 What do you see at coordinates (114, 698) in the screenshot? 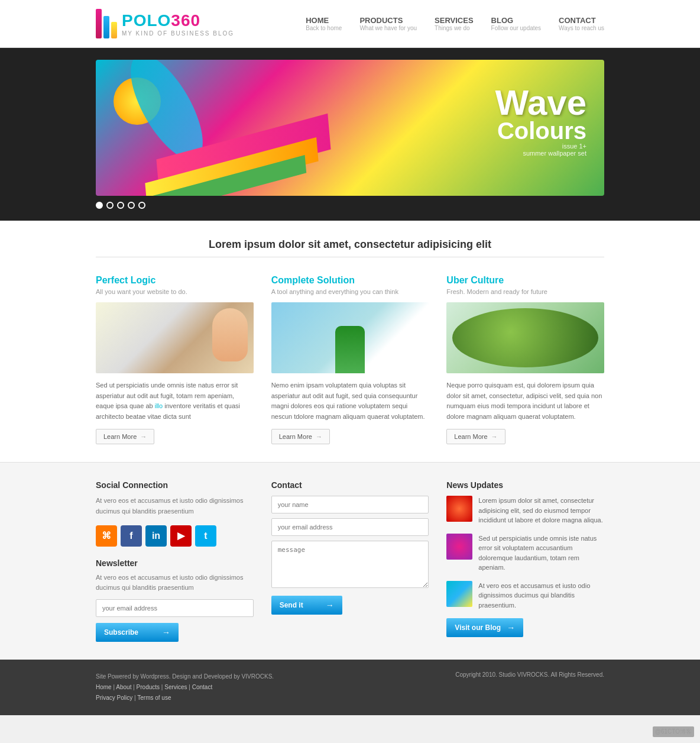
I see `footer-privacy-link: Privacy Policy` at bounding box center [114, 698].